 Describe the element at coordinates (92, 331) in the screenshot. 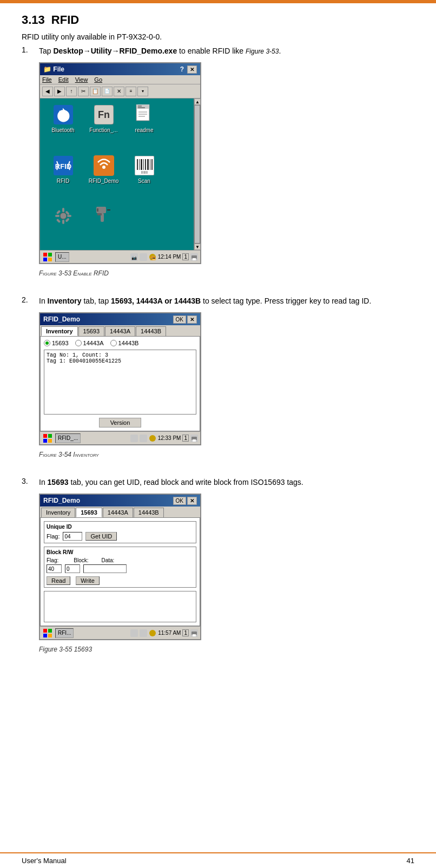

I see `tab-15693: 15693` at that location.